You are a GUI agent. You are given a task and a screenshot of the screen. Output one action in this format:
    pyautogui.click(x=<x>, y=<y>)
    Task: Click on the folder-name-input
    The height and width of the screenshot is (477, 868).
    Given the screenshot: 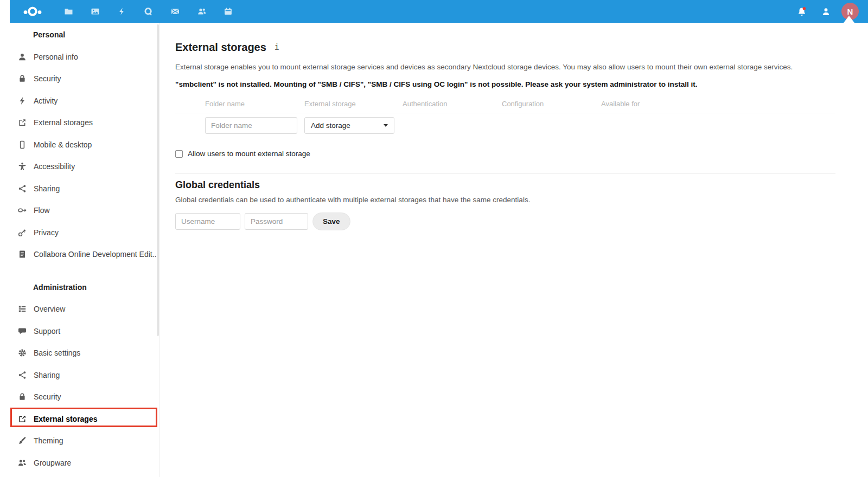 What is the action you would take?
    pyautogui.click(x=251, y=126)
    